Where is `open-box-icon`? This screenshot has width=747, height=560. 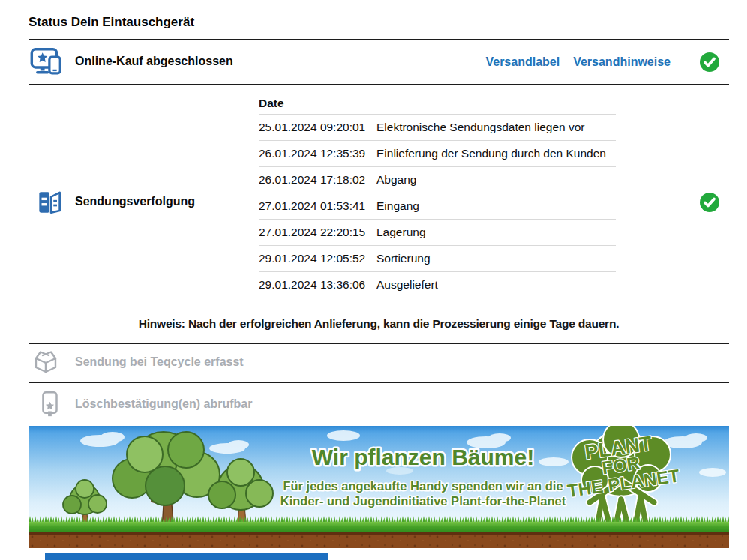
open-box-icon is located at coordinates (46, 362).